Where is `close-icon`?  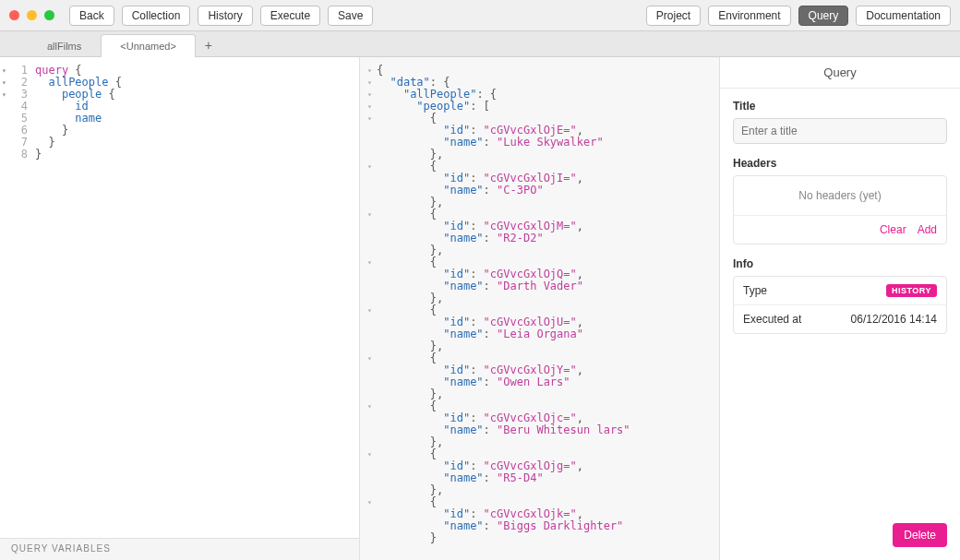 close-icon is located at coordinates (15, 15).